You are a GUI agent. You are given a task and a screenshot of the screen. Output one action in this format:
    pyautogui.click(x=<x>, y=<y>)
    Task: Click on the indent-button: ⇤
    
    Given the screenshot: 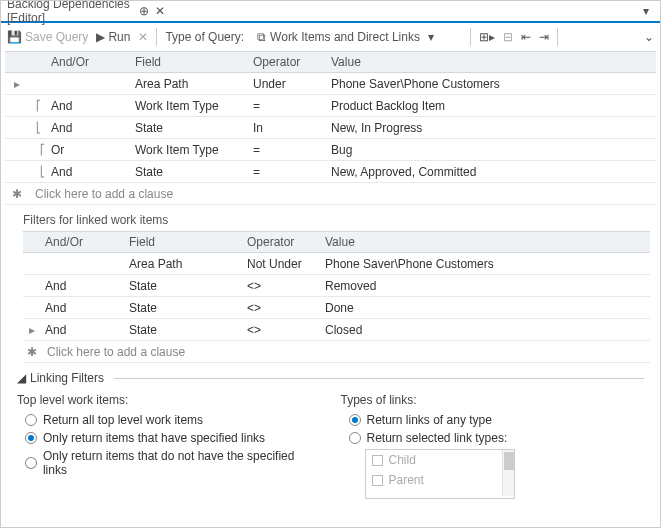 What is the action you would take?
    pyautogui.click(x=526, y=37)
    